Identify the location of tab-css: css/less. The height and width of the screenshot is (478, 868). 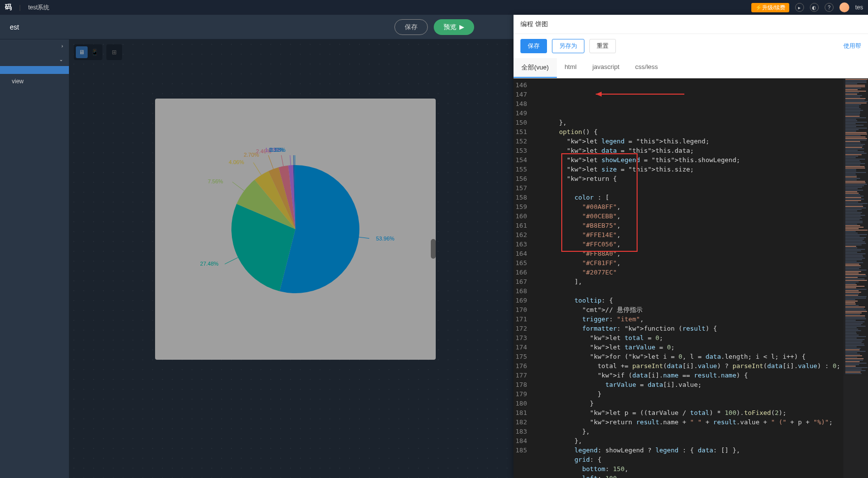
(646, 68).